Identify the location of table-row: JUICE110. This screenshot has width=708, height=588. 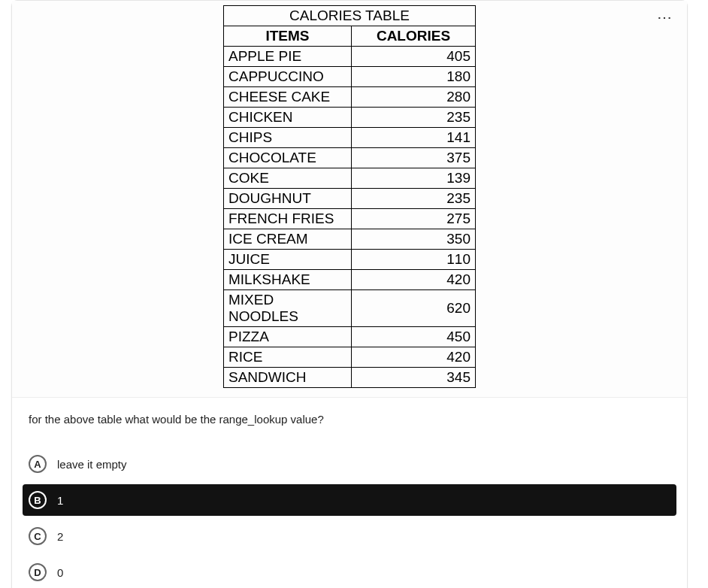
(350, 260).